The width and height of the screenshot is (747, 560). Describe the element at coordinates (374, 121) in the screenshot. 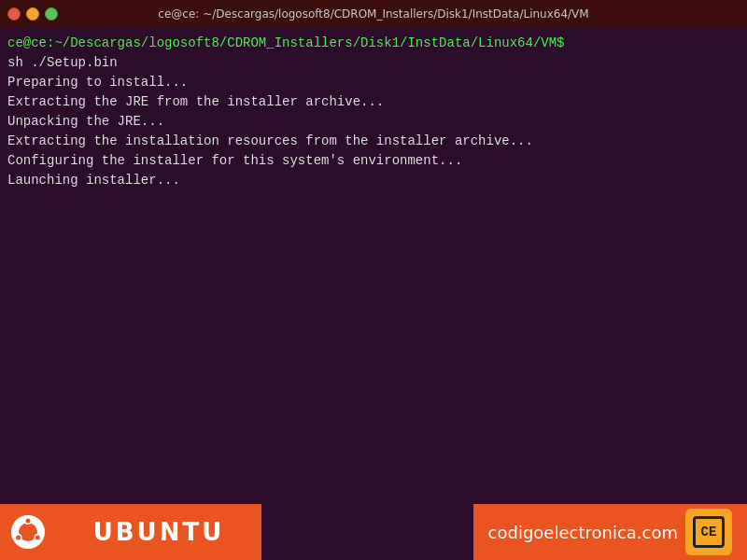

I see `terminal-line: Unpacking the JRE...` at that location.